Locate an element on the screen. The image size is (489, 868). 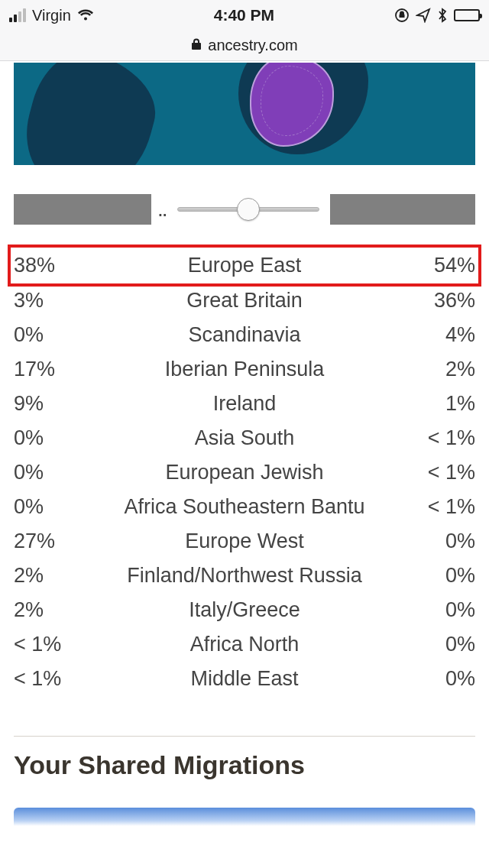
ethnicity-region-name: Africa North is located at coordinates (244, 645).